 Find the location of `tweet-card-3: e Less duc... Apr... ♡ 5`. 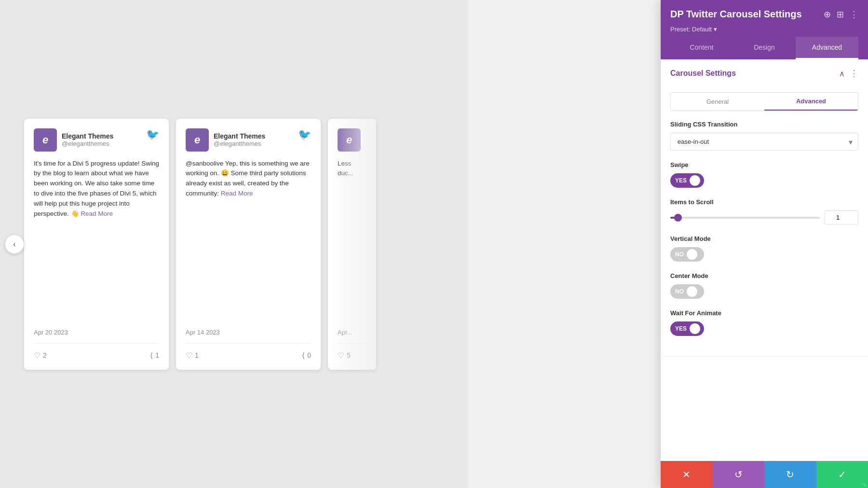

tweet-card-3: e Less duc... Apr... ♡ 5 is located at coordinates (352, 244).